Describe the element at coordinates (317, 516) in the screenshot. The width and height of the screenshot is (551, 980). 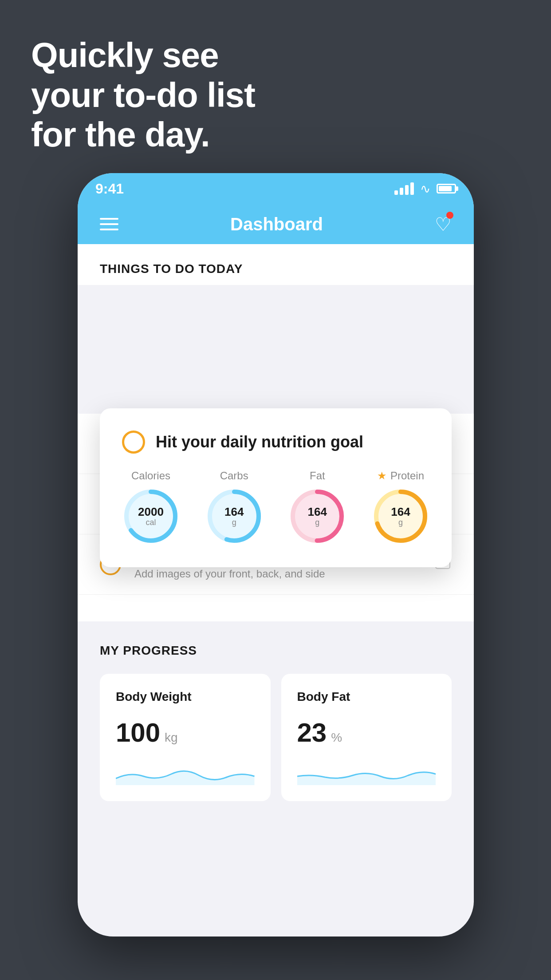
I see `fat-ring: 164 g` at that location.